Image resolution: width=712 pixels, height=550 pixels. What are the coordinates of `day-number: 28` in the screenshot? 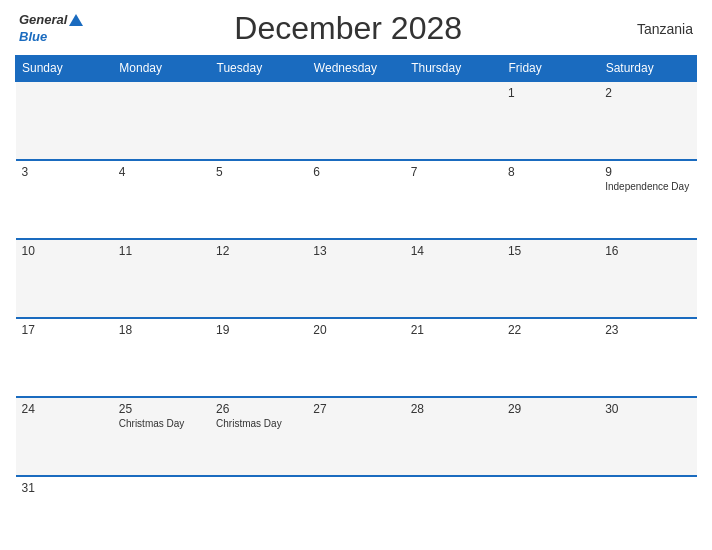 It's located at (454, 409).